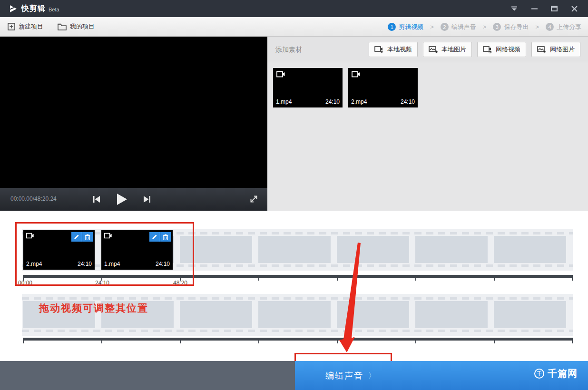 This screenshot has width=588, height=390. What do you see at coordinates (501, 49) in the screenshot?
I see `web-video-button: 网络视频` at bounding box center [501, 49].